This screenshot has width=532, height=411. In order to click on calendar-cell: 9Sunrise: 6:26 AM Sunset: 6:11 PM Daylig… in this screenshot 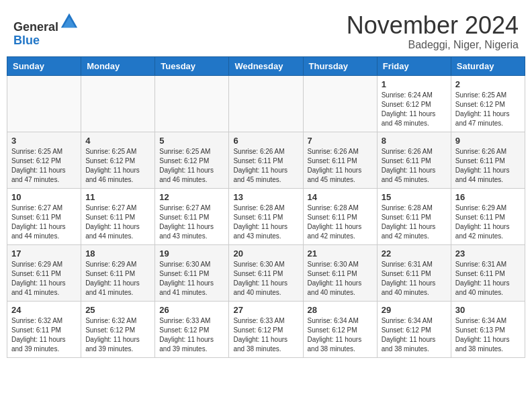, I will do `click(488, 160)`.